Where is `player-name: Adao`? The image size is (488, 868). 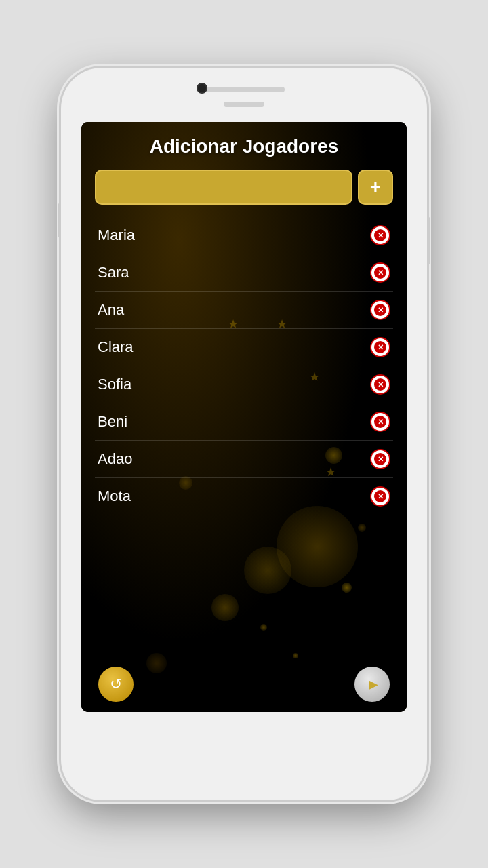 player-name: Adao is located at coordinates (115, 459).